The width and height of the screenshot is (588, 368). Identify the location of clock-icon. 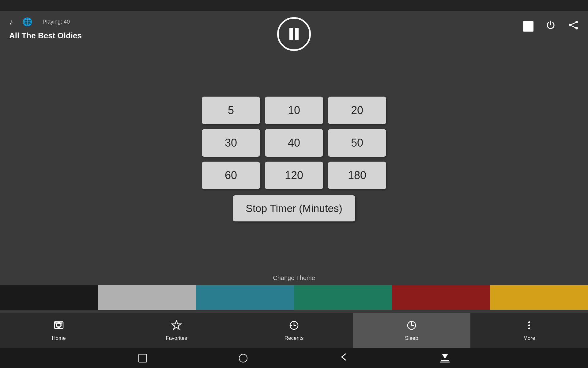
(412, 327).